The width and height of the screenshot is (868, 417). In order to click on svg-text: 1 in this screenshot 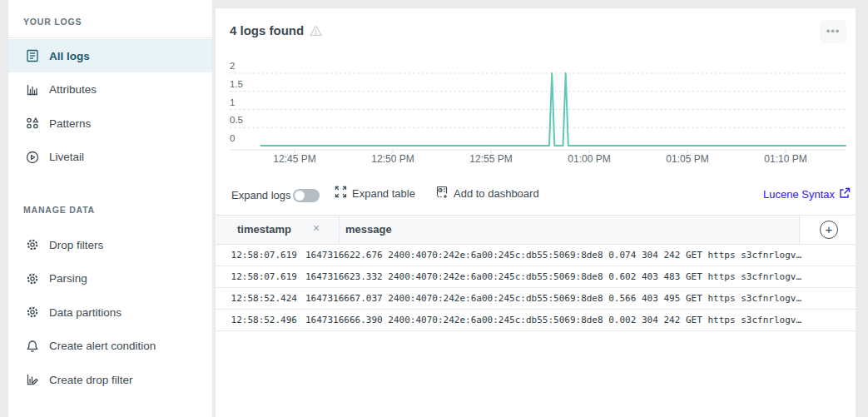, I will do `click(232, 102)`.